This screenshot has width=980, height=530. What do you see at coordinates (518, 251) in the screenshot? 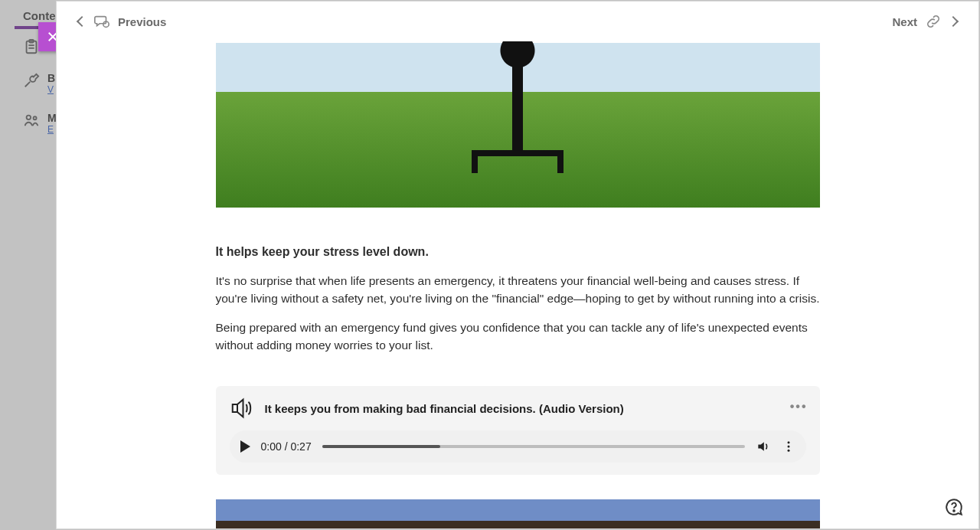
I see `lead-paragraph: It helps keep your stress level down.` at bounding box center [518, 251].